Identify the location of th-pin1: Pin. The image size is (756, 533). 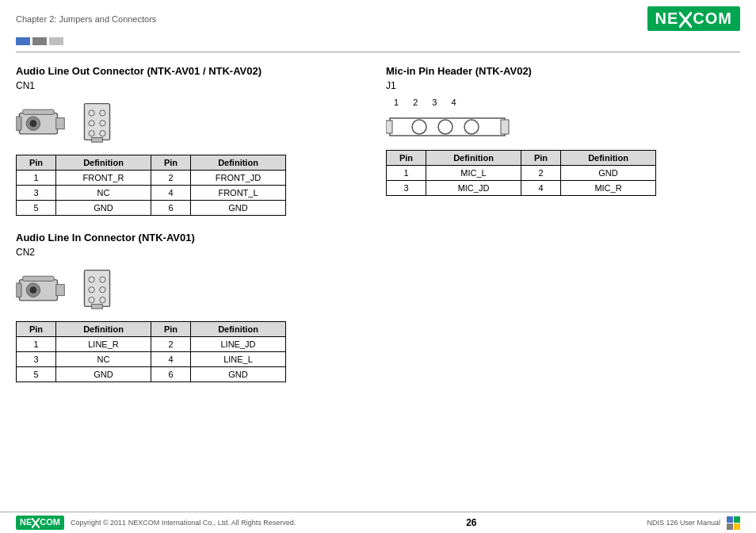
(36, 163).